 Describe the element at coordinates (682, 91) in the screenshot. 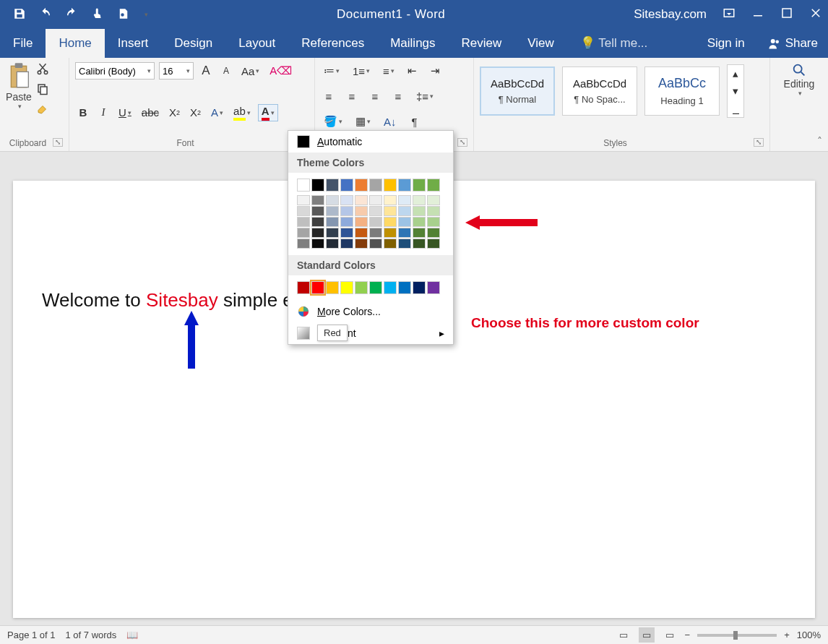

I see `style-heading1: AaBbCc Heading 1` at that location.